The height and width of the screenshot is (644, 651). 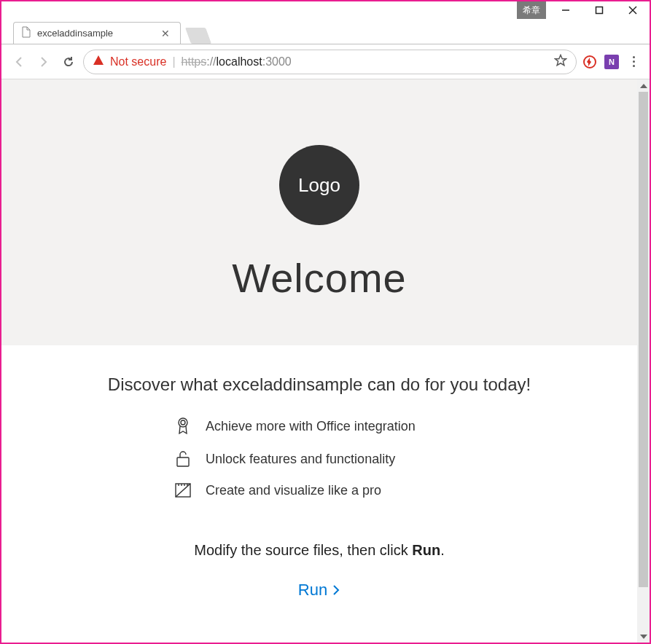 I want to click on list-item: Create and visualize like a pro, so click(x=319, y=490).